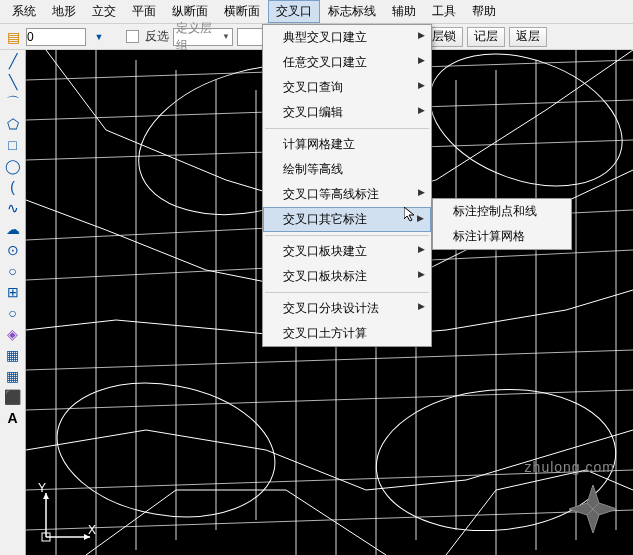 Image resolution: width=633 pixels, height=555 pixels. What do you see at coordinates (347, 194) in the screenshot?
I see `menu-contour-label: 交叉口等高线标注▶` at bounding box center [347, 194].